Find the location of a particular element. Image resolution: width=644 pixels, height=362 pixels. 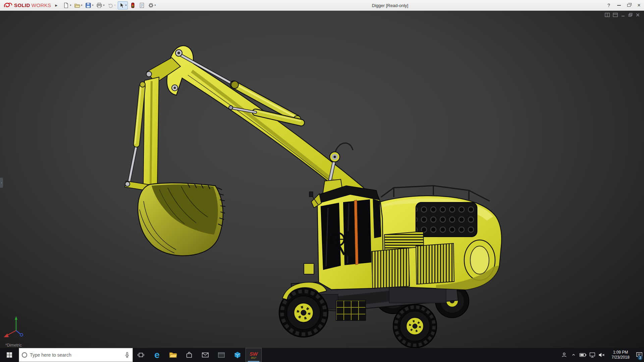

titlebar: SOLIDWORKS ▶ ▾ ▾ ▾ is located at coordinates (322, 5).